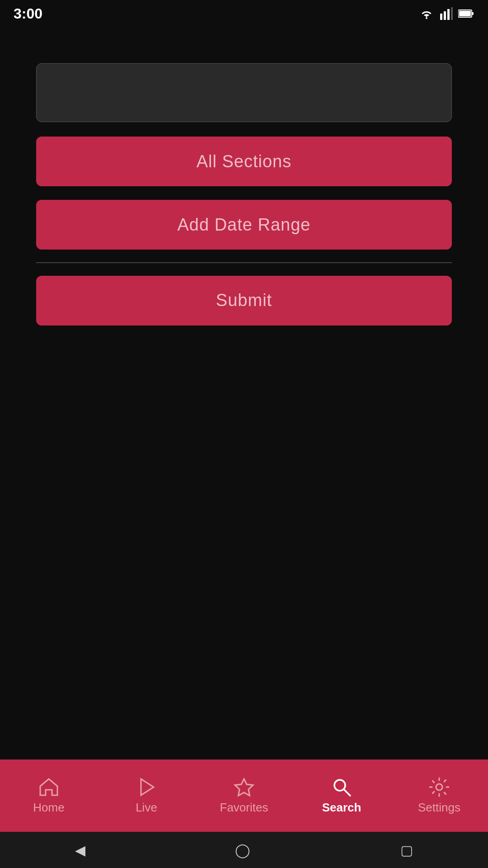 This screenshot has width=488, height=868. Describe the element at coordinates (80, 850) in the screenshot. I see `back-button: ◀` at that location.